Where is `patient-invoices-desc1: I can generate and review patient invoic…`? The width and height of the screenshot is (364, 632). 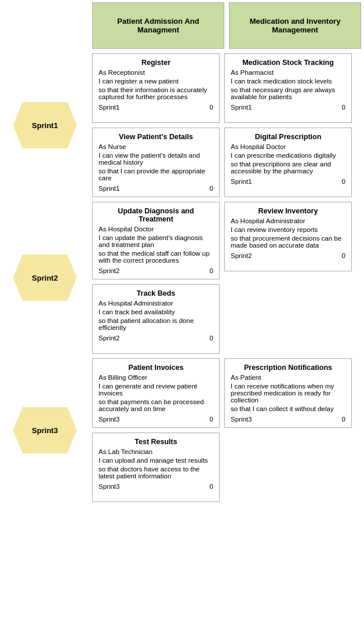
patient-invoices-desc1: I can generate and review patient invoic… is located at coordinates (156, 390).